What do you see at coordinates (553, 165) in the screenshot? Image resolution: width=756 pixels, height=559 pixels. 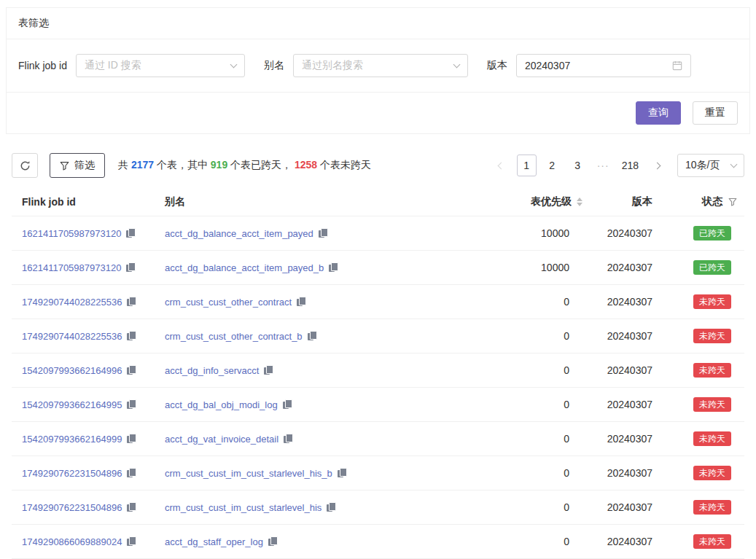 I see `page-button-2: 2` at bounding box center [553, 165].